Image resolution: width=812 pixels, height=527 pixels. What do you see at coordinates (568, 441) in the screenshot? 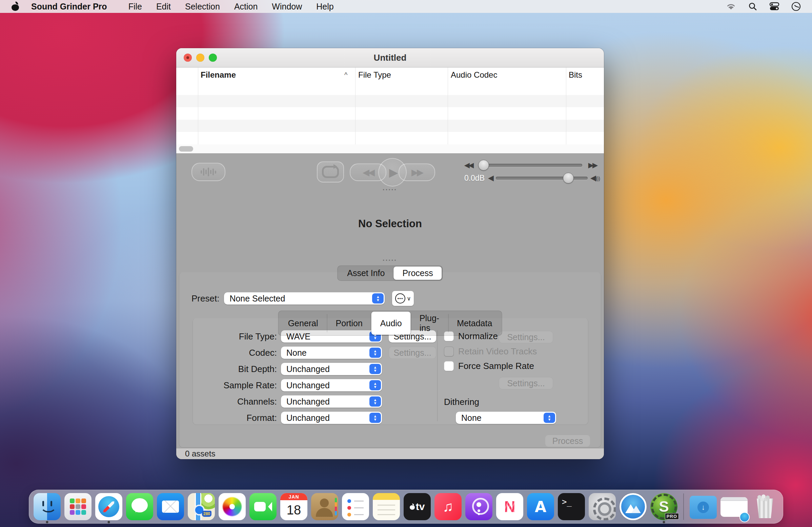
I see `process-button: Process` at bounding box center [568, 441].